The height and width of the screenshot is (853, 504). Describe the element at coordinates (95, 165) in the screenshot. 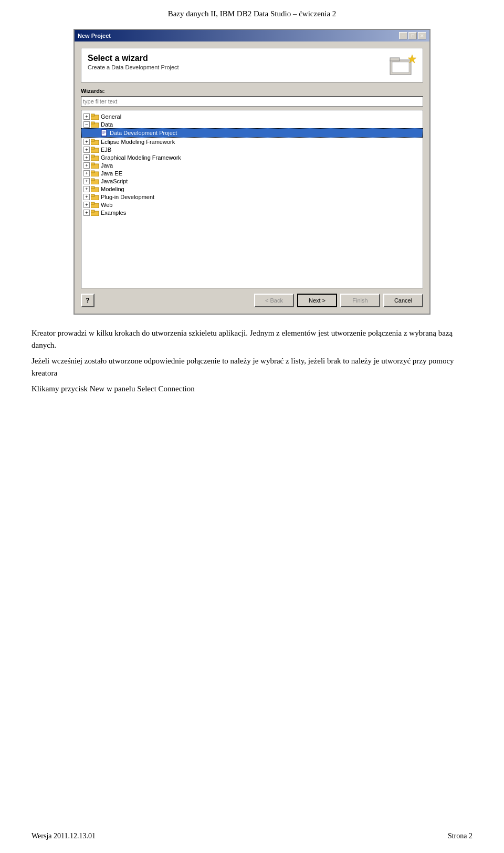

I see `folder-icon-java` at that location.